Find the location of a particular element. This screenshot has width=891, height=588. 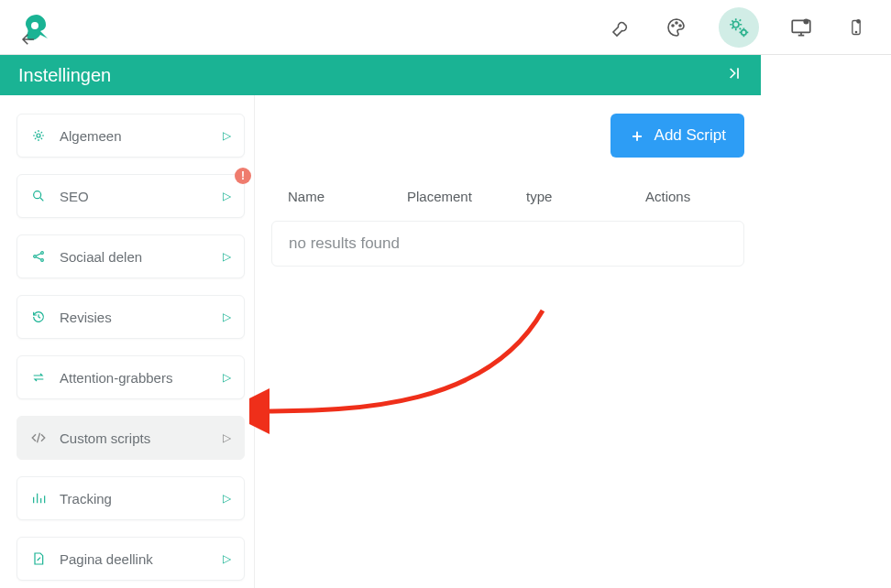

share-icon is located at coordinates (38, 256).